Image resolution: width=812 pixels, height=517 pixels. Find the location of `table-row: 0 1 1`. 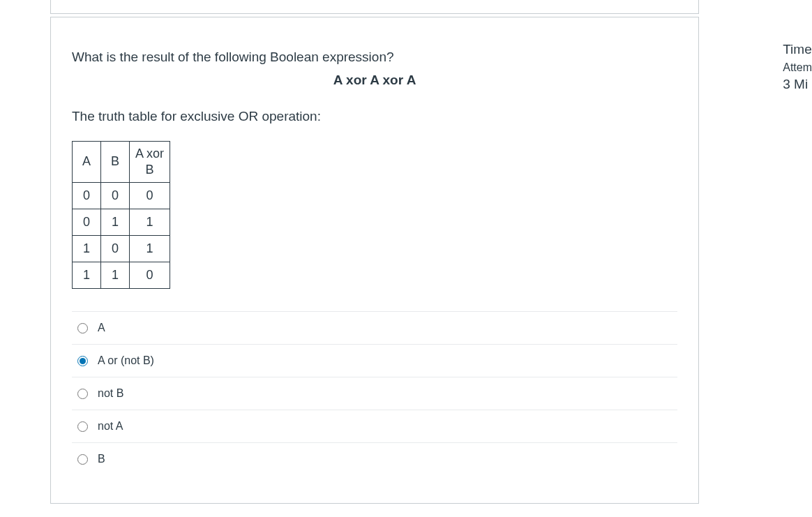

table-row: 0 1 1 is located at coordinates (121, 223).